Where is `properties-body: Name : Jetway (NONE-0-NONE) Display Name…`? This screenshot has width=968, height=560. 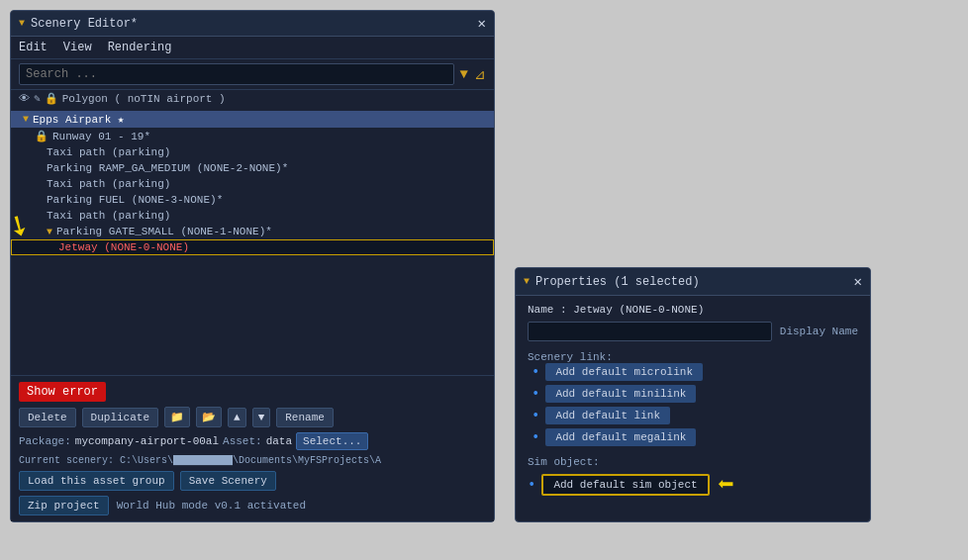 properties-body: Name : Jetway (NONE-0-NONE) Display Name… is located at coordinates (693, 409).